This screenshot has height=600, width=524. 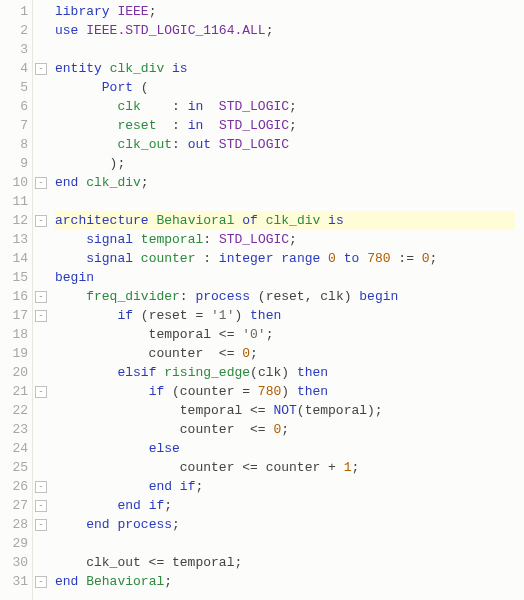 I want to click on line-number: 18, so click(x=14, y=334).